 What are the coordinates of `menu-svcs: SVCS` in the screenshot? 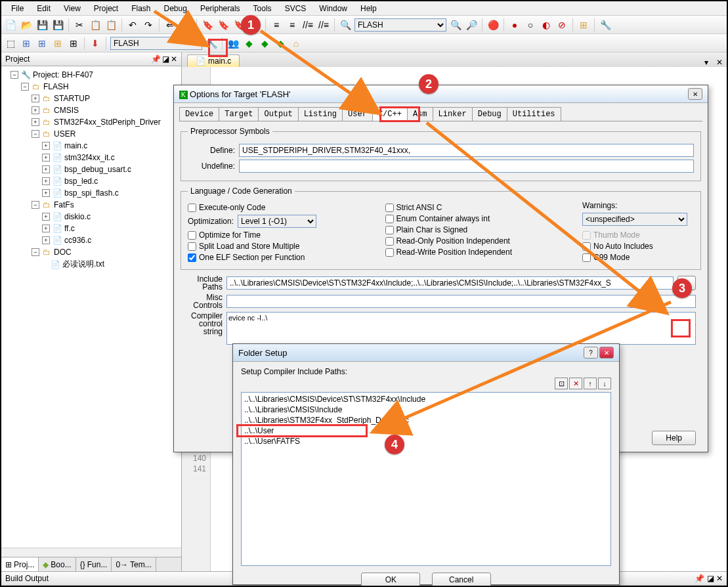 It's located at (295, 9).